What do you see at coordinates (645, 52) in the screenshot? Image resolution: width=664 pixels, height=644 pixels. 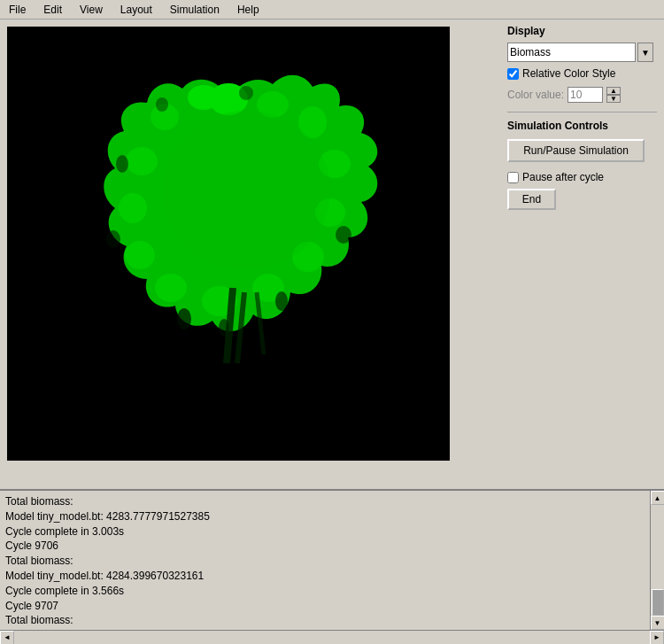 I see `dropdown-arrow-icon: ▼` at bounding box center [645, 52].